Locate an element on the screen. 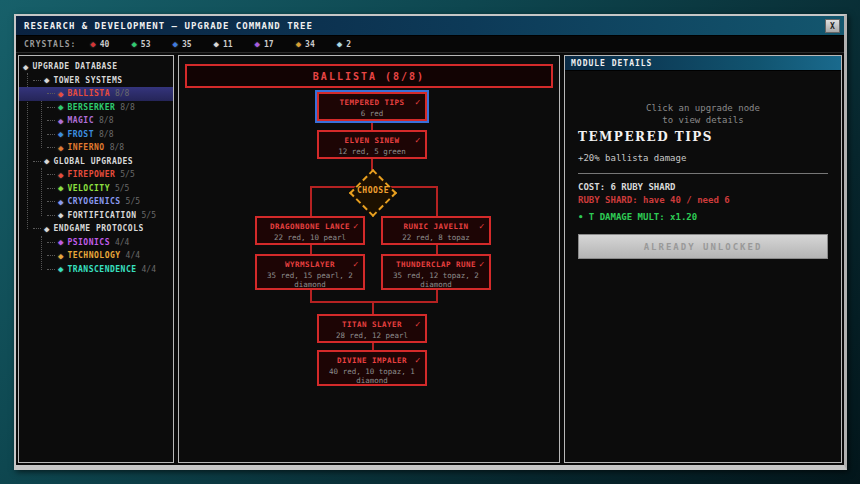 The height and width of the screenshot is (484, 860). node-cost: 35 red, 15 pearl, 2 diamond is located at coordinates (310, 280).